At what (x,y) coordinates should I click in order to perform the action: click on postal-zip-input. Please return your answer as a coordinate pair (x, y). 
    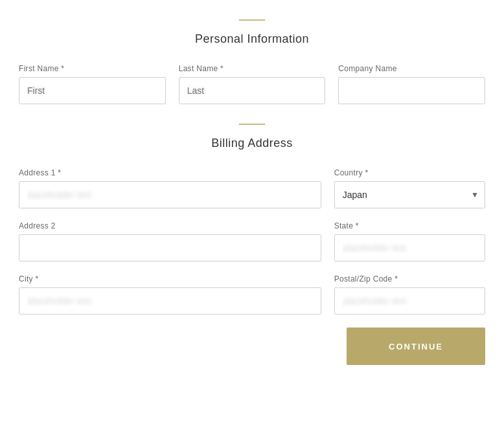
    Looking at the image, I should click on (409, 301).